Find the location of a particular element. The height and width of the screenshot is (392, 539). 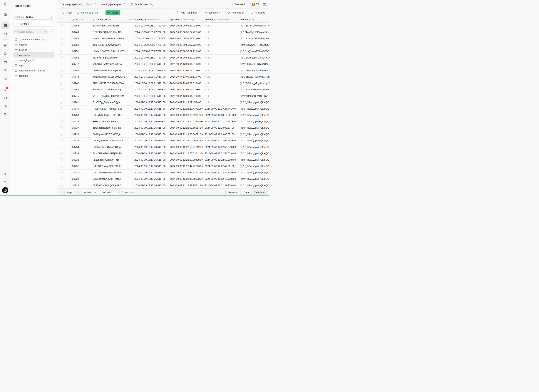

cell-id: 30729 is located at coordinates (81, 179).